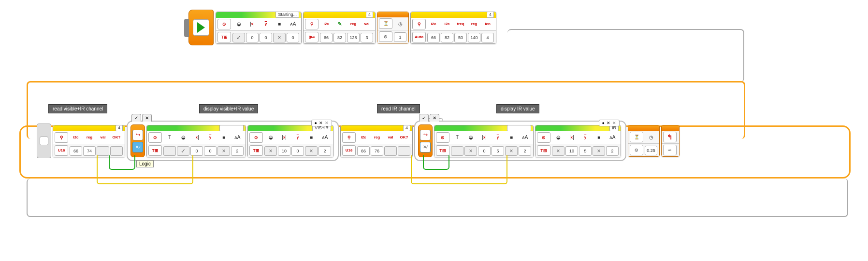 The height and width of the screenshot is (261, 868). Describe the element at coordinates (239, 38) in the screenshot. I see `param-clear: ✓` at that location.